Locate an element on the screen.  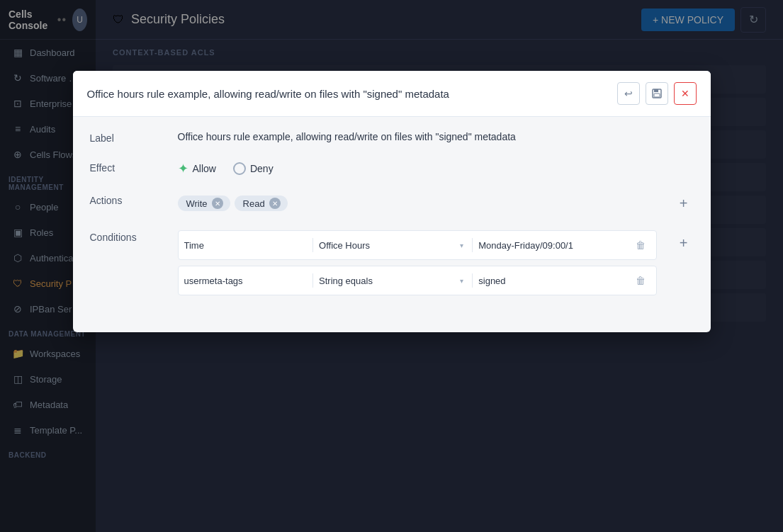
add-action-button: + is located at coordinates (684, 203).